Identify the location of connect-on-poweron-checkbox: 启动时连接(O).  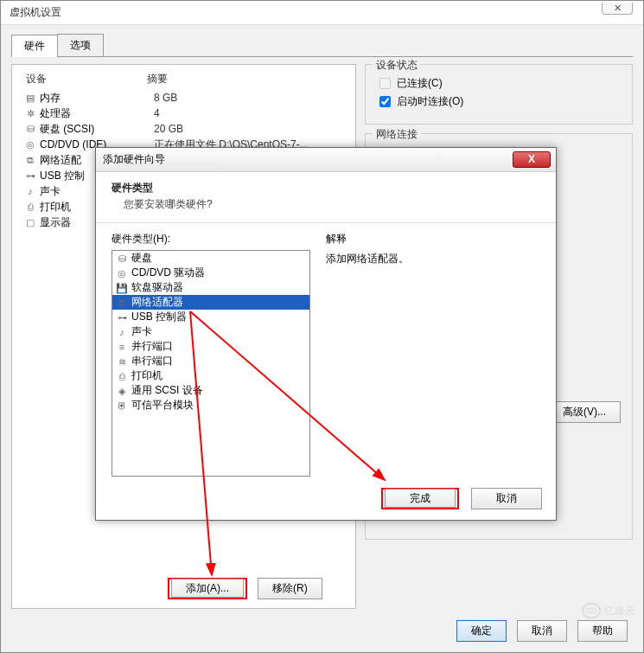
(499, 102).